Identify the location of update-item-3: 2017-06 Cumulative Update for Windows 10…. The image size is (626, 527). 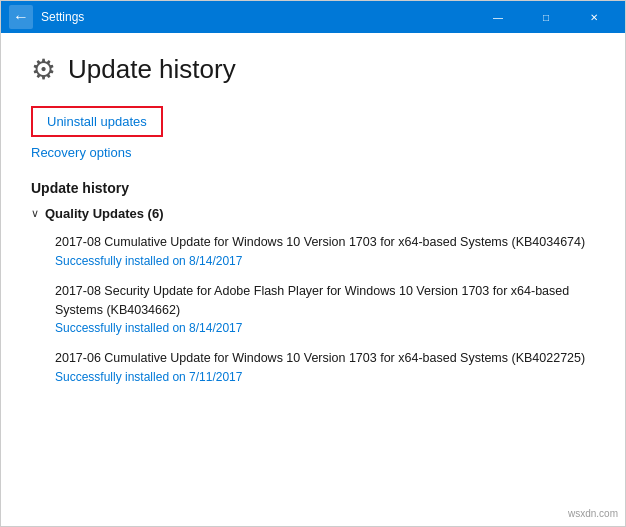
(313, 366).